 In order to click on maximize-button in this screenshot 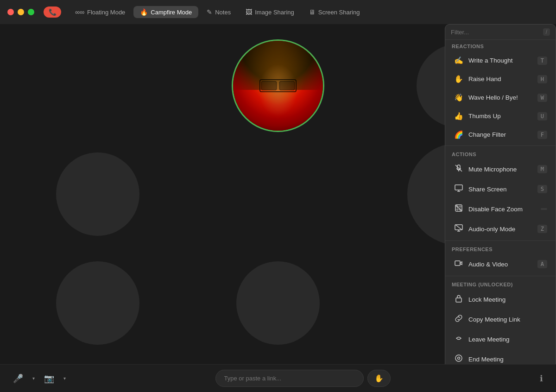, I will do `click(31, 12)`.